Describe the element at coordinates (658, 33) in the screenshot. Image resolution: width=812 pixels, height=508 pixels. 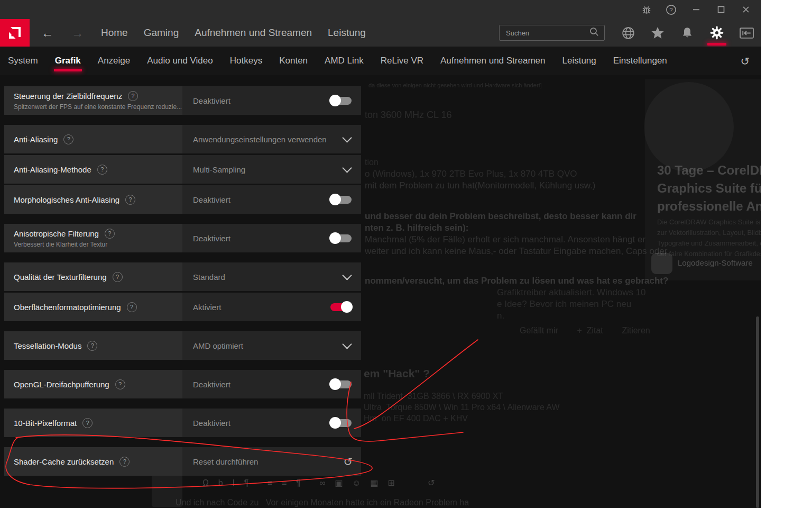
I see `star-icon` at that location.